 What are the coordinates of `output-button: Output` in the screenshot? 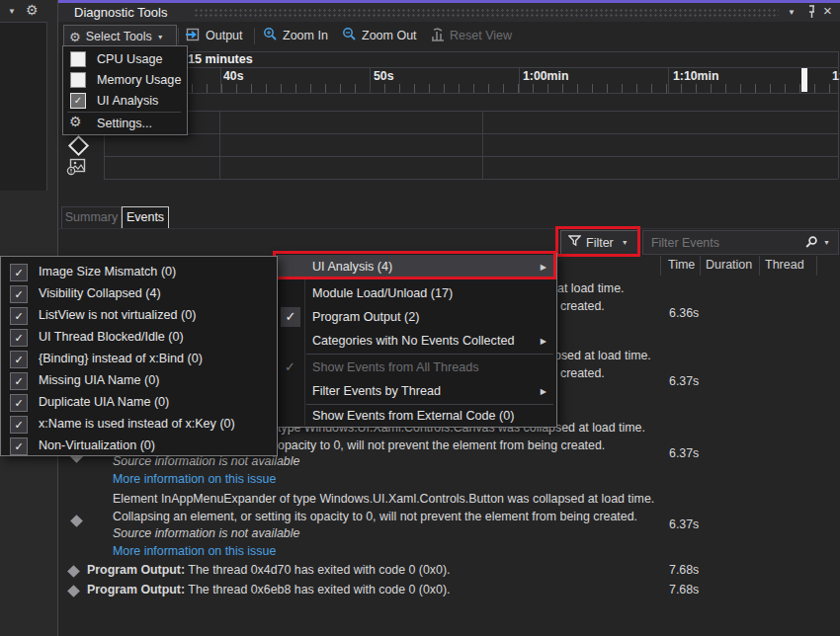 It's located at (213, 36).